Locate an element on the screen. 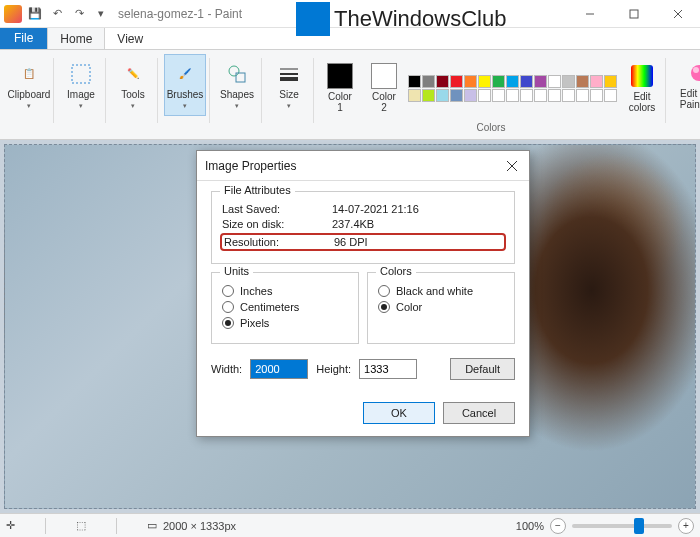 The height and width of the screenshot is (537, 700). file-attributes-group: File Attributes Last Saved:14-07-2021 21… is located at coordinates (363, 228).